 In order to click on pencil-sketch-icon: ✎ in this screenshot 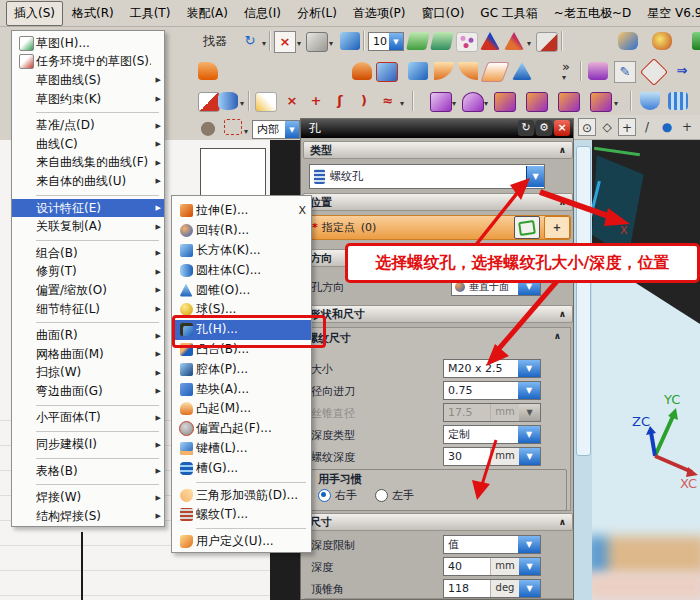, I will do `click(625, 72)`.